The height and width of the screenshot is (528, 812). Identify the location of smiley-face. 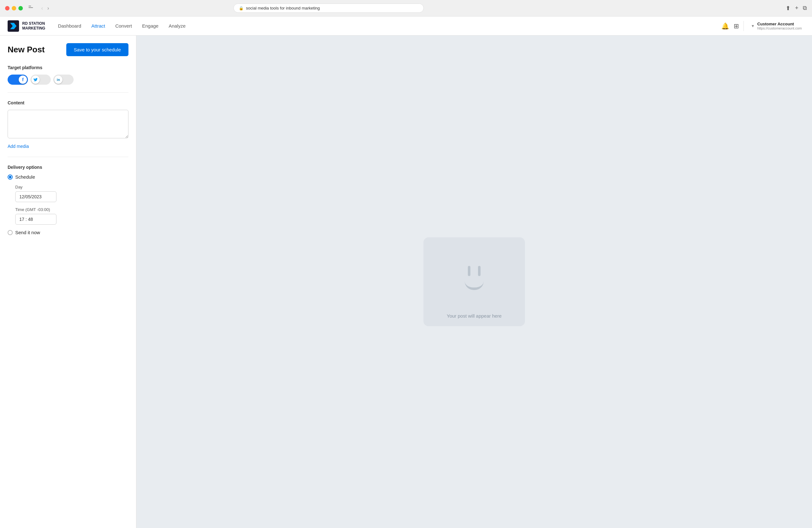
(474, 275).